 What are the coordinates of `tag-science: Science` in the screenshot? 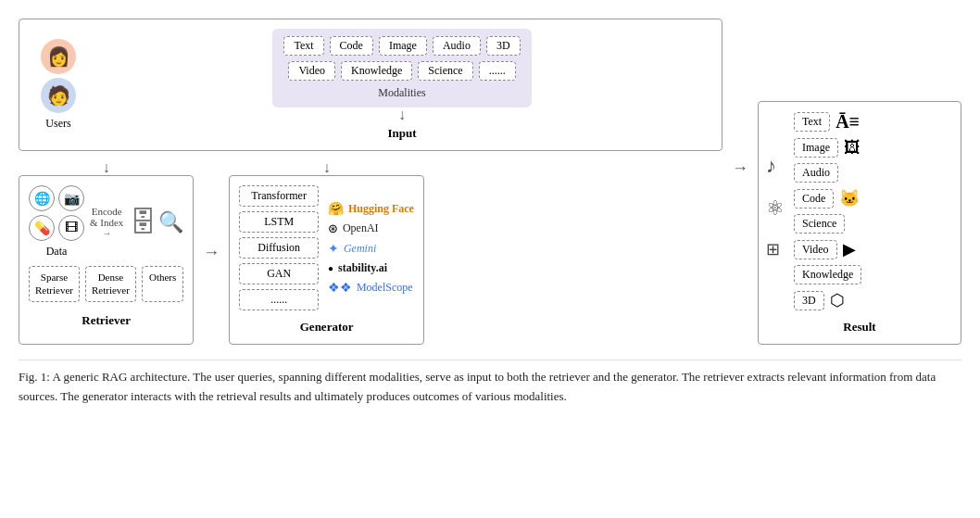 It's located at (445, 70).